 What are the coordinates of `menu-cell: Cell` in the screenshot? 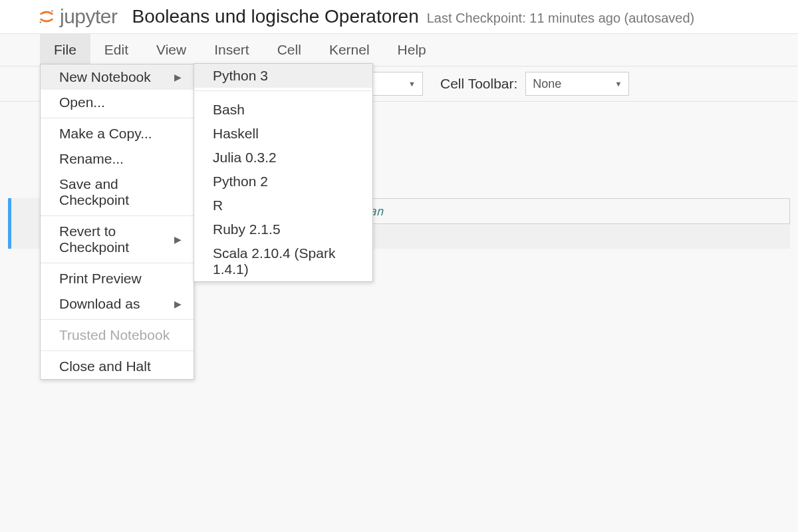 It's located at (289, 50).